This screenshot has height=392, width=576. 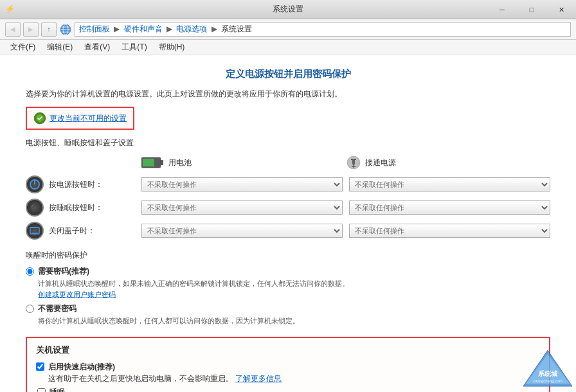 What do you see at coordinates (288, 373) in the screenshot?
I see `fast-startup-row: 启用快速启动(推荐) 这有助于在关机之后更快地启动电脑，不会影响重启。 了解更多…` at bounding box center [288, 373].